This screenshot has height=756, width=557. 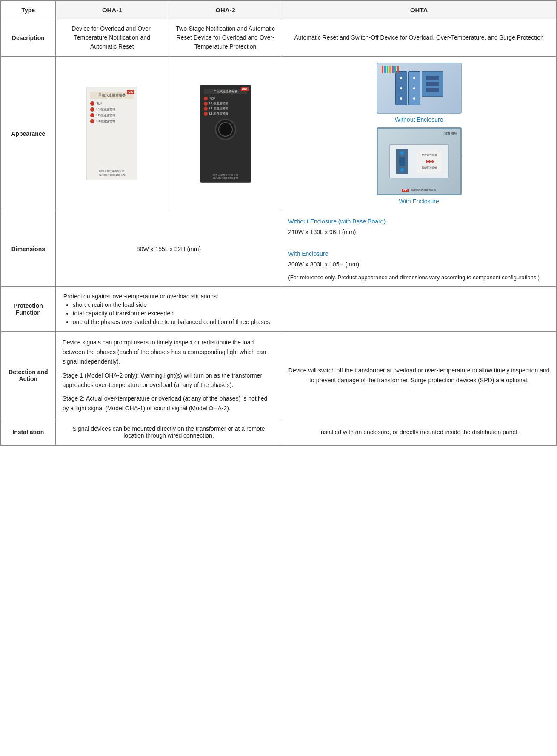 What do you see at coordinates (306, 309) in the screenshot?
I see `protection-content: Protection against over-temperature or o…` at bounding box center [306, 309].